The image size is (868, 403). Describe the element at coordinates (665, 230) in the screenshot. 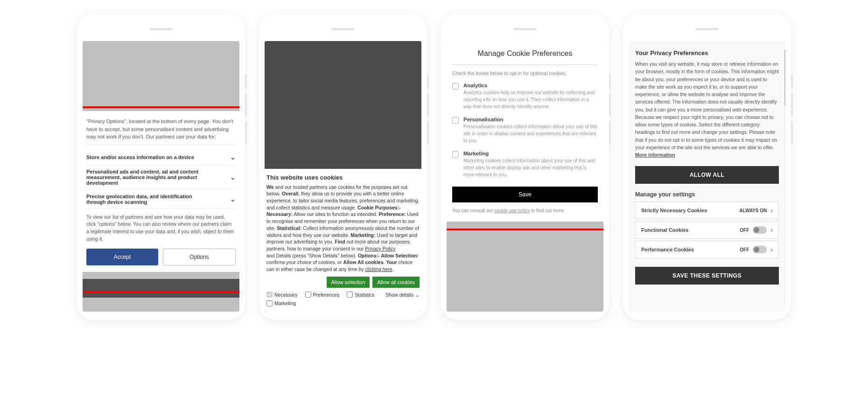

I see `setting-label: Functional Cookies` at that location.